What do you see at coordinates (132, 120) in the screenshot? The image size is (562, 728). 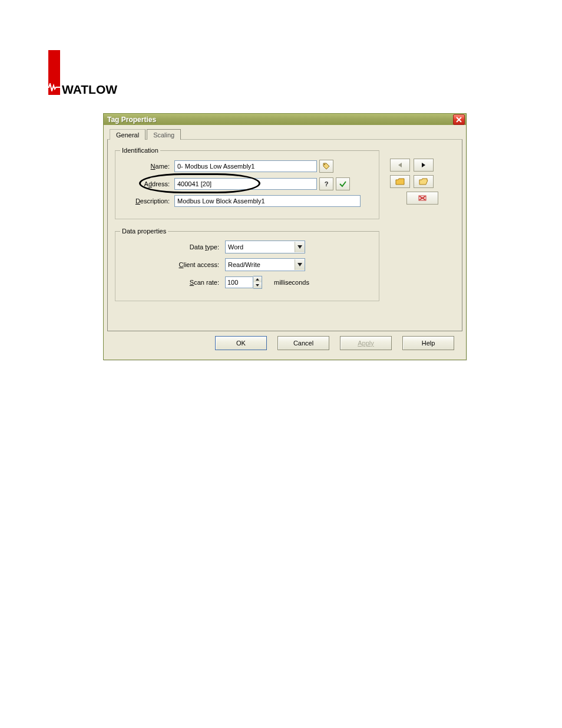 I see `window-title: Tag Properties` at bounding box center [132, 120].